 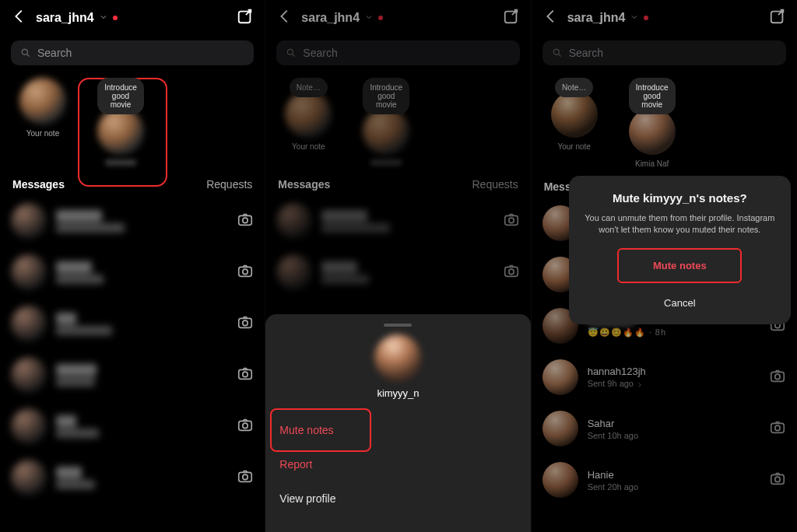 I want to click on tutorial-highlight, so click(x=321, y=430).